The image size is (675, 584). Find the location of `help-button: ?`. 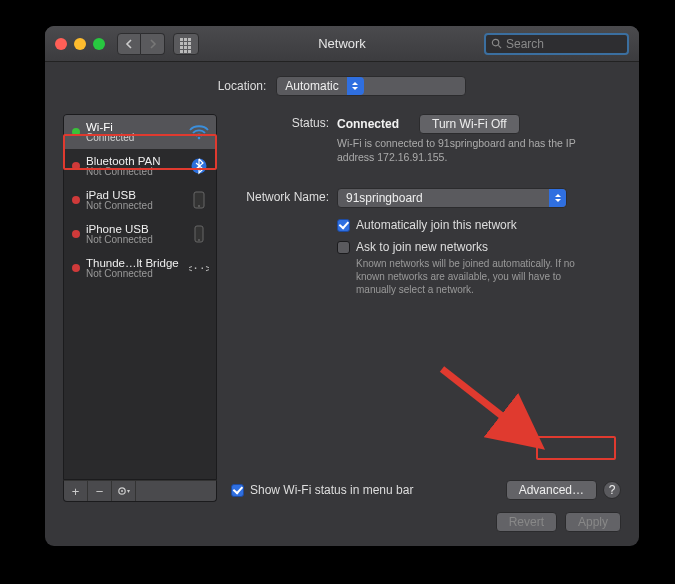

help-button: ? is located at coordinates (612, 490).